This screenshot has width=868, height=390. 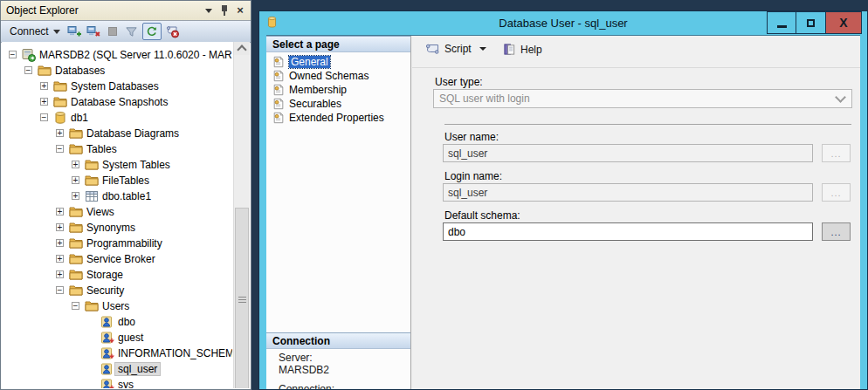 I want to click on tree-item-label: dbo, so click(x=127, y=322).